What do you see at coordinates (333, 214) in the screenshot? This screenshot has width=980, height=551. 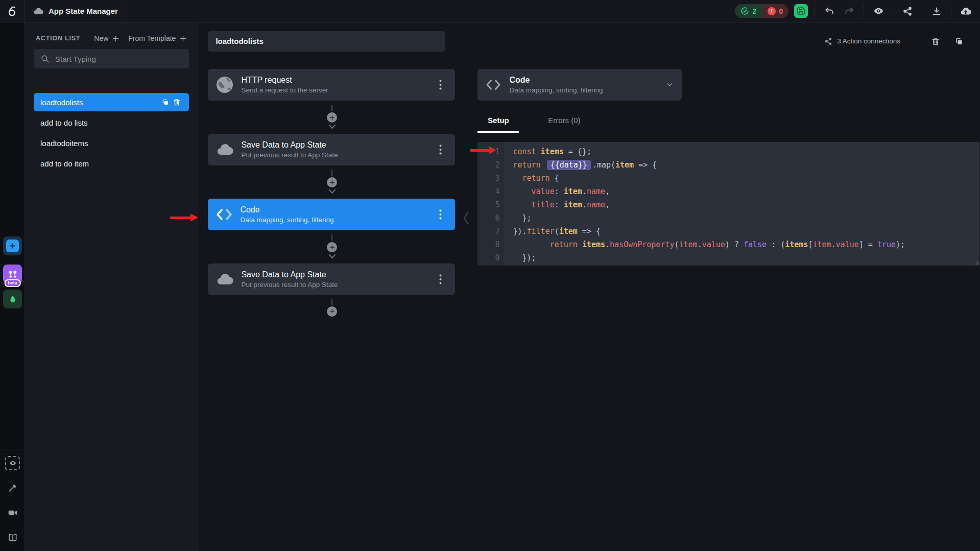 I see `card-text: Code Data mapping, sorting, filtering` at bounding box center [333, 214].